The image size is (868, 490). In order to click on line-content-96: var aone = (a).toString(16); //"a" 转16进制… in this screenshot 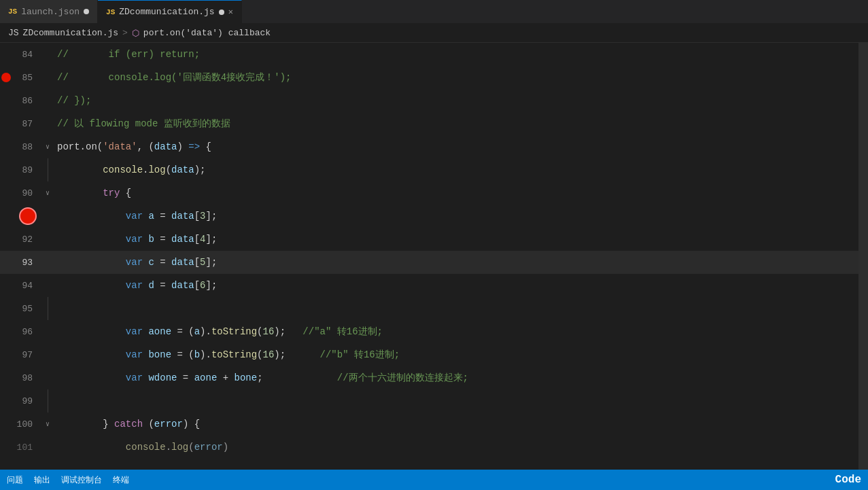, I will do `click(461, 332)`.